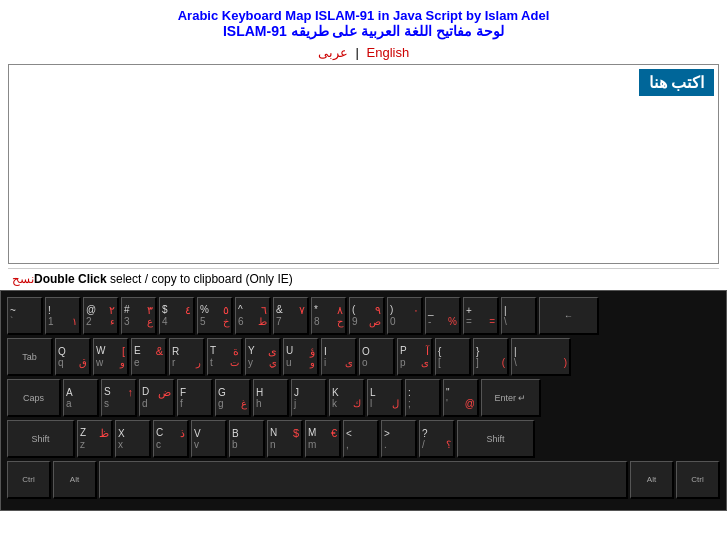  Describe the element at coordinates (367, 316) in the screenshot. I see `key-9: (٩ 9ص` at that location.